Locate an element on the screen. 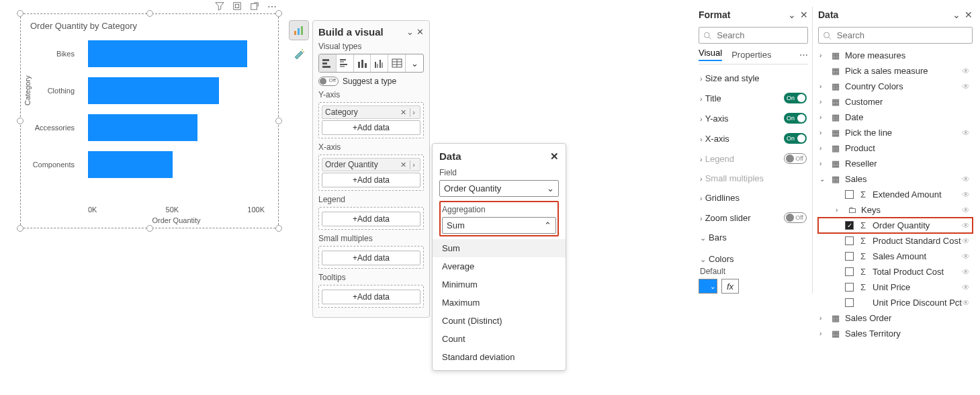 This screenshot has height=395, width=980. default-color-swatch: ⌄ is located at coordinates (708, 286).